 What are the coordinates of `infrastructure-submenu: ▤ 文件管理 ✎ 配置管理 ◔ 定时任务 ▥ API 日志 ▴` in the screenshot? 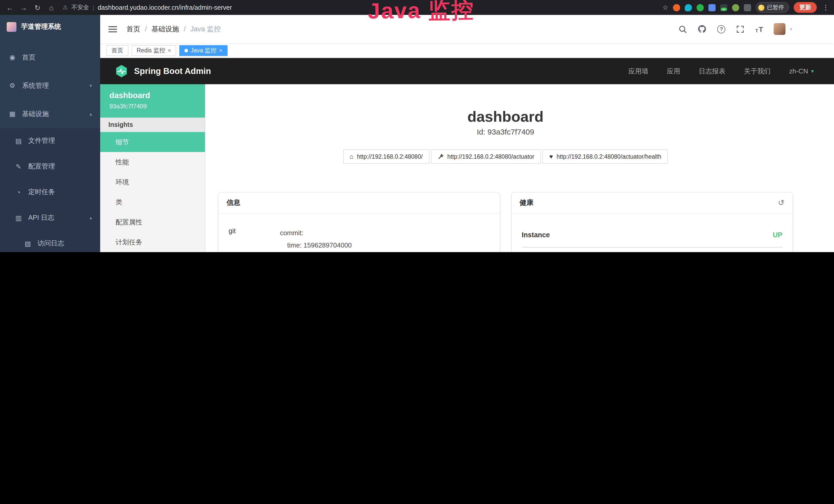 It's located at (50, 190).